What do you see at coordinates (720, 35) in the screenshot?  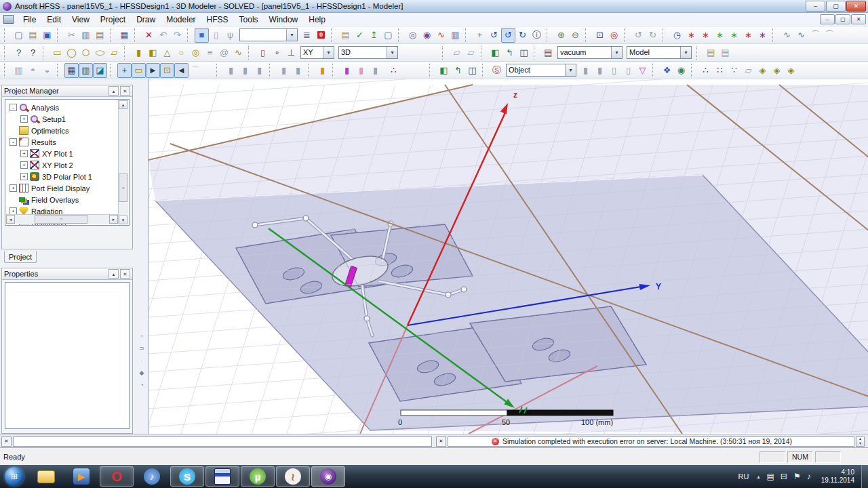 I see `solve-setup-button: ∗` at bounding box center [720, 35].